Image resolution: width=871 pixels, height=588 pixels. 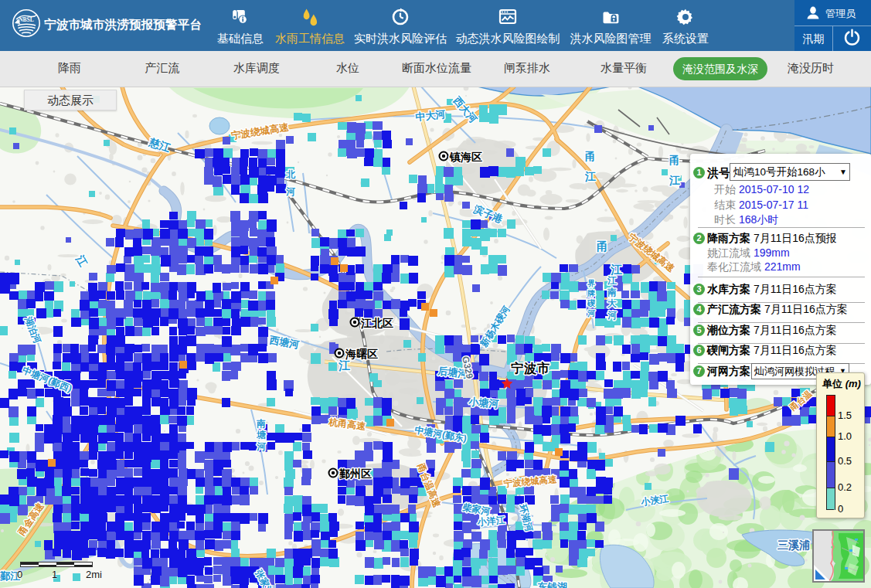 I want to click on svg-text: 东钱湖, so click(x=552, y=584).